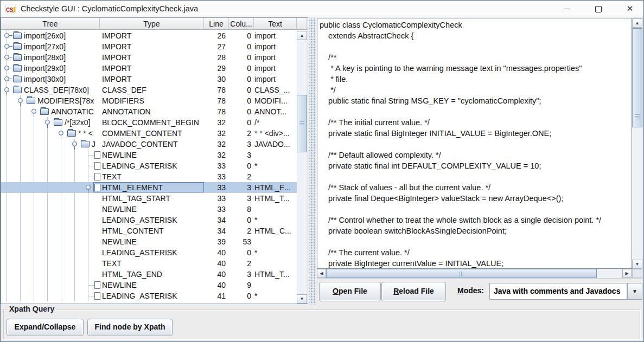  What do you see at coordinates (149, 177) in the screenshot?
I see `table-row: TEXT332` at bounding box center [149, 177].